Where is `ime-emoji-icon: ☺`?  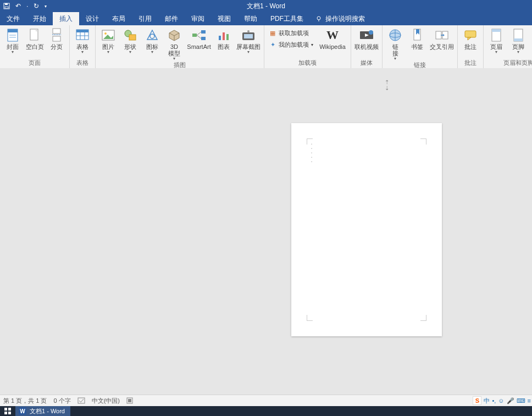
ime-emoji-icon: ☺ is located at coordinates (501, 401).